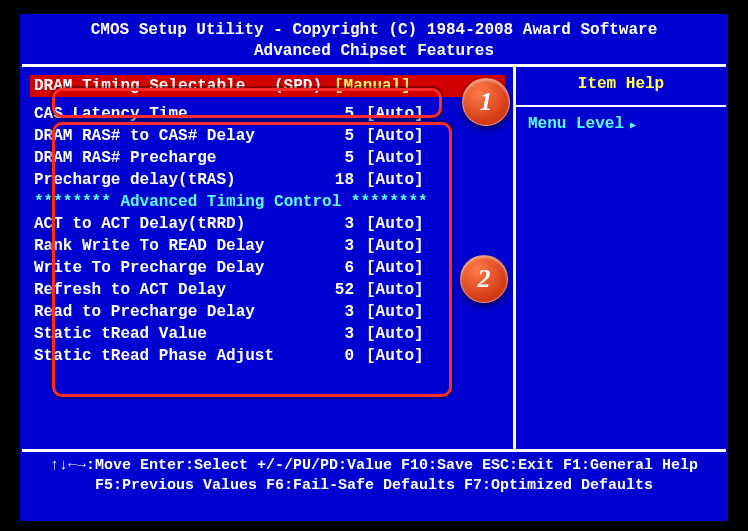  What do you see at coordinates (268, 158) in the screenshot?
I see `dram-ras-precharge-row: DRAM RAS# Precharge 5 [Auto]` at bounding box center [268, 158].